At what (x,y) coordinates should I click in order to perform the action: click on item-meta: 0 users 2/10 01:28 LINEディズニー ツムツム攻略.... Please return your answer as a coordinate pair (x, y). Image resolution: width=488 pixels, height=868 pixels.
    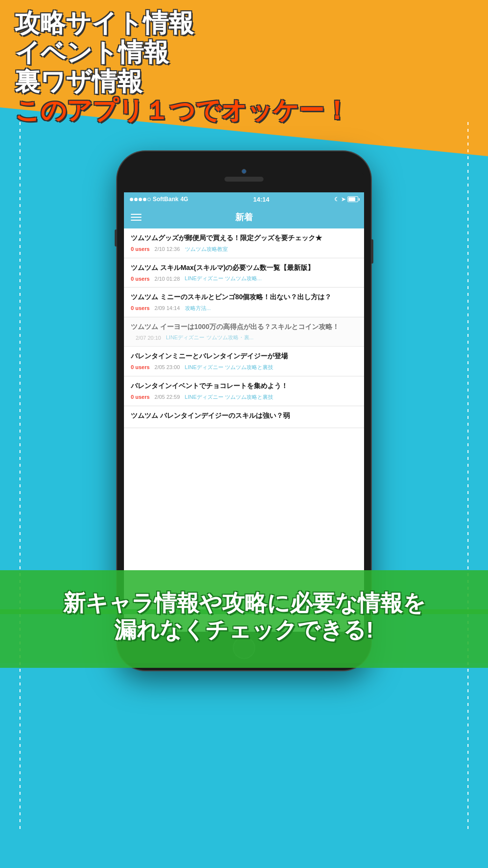
    Looking at the image, I should click on (244, 278).